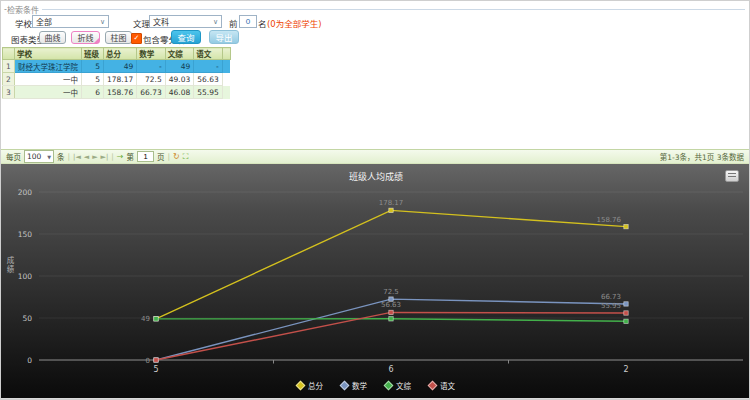 The width and height of the screenshot is (750, 400). I want to click on chart-type-row: 图表类型： 曲线折线柱图 ✓ 包含零分者 查询 导出, so click(375, 38).